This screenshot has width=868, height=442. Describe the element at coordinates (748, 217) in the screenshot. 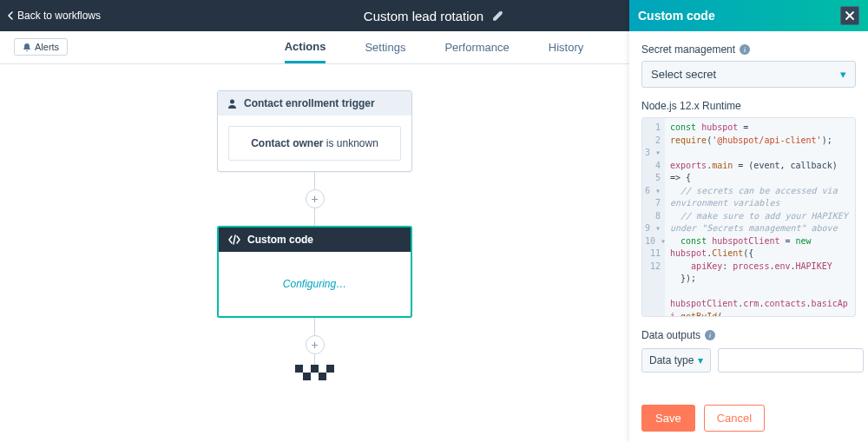

I see `code-editor: 1 2 3 ▾ 4 5 6 ▾ 7 8 9 ▾ 10 ▾ 11 12 const…` at that location.